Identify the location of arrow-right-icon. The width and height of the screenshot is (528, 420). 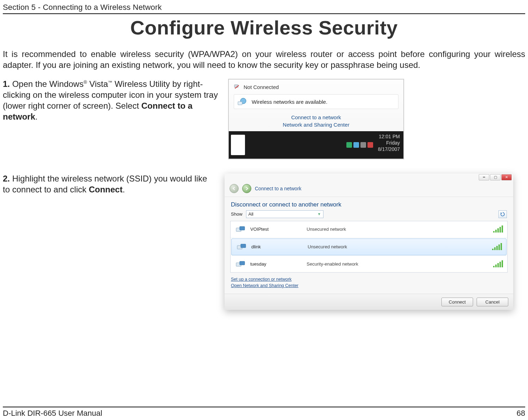
(247, 189).